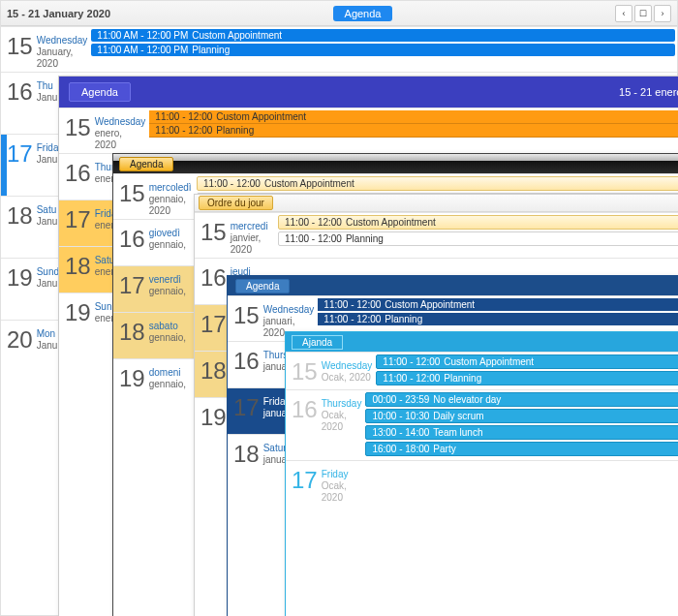  Describe the element at coordinates (108, 139) in the screenshot. I see `month-label: enero, 2020` at that location.